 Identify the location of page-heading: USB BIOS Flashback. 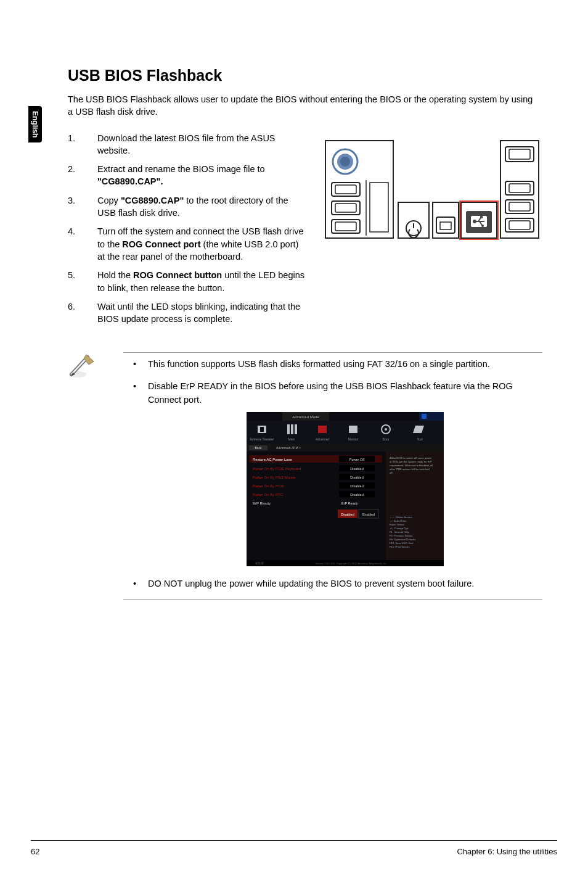
(305, 75).